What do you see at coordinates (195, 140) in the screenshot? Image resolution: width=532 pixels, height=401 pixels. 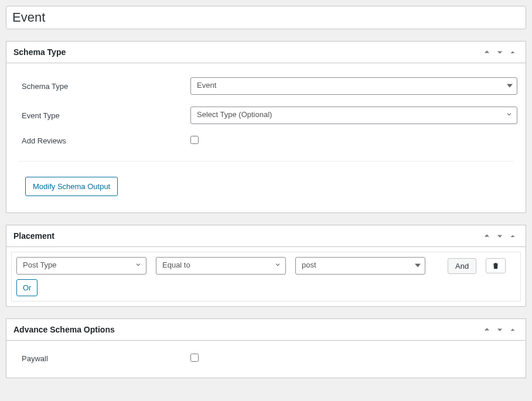 I see `add-reviews-checkbox` at bounding box center [195, 140].